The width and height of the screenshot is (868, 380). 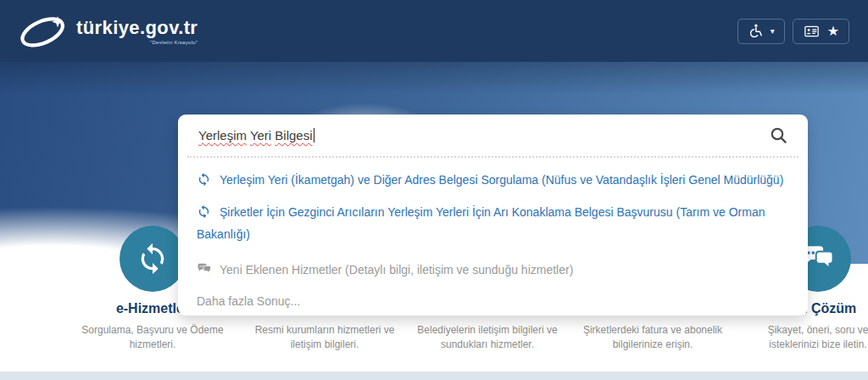 What do you see at coordinates (756, 31) in the screenshot?
I see `accessibility-icon` at bounding box center [756, 31].